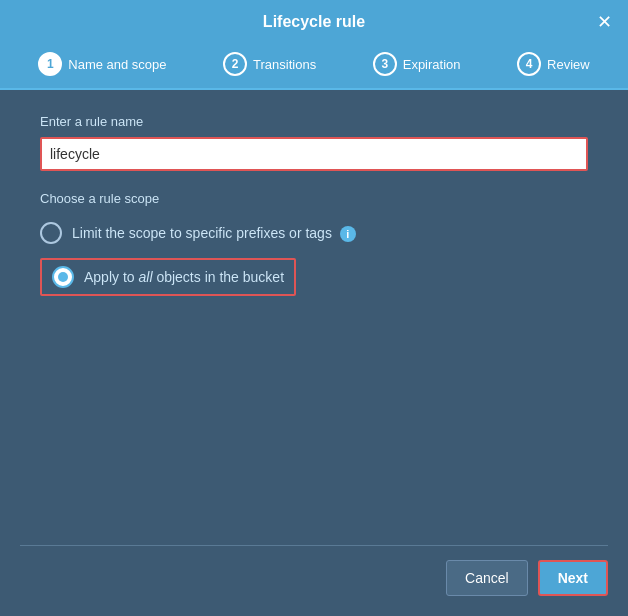 Image resolution: width=628 pixels, height=616 pixels. What do you see at coordinates (417, 64) in the screenshot?
I see `step-3: 3 Expiration` at bounding box center [417, 64].